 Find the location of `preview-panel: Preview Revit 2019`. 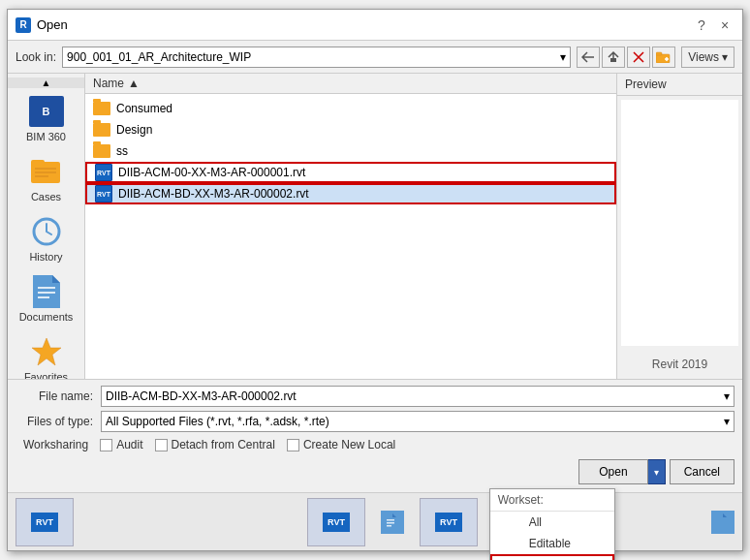

preview-panel: Preview Revit 2019 is located at coordinates (679, 227).